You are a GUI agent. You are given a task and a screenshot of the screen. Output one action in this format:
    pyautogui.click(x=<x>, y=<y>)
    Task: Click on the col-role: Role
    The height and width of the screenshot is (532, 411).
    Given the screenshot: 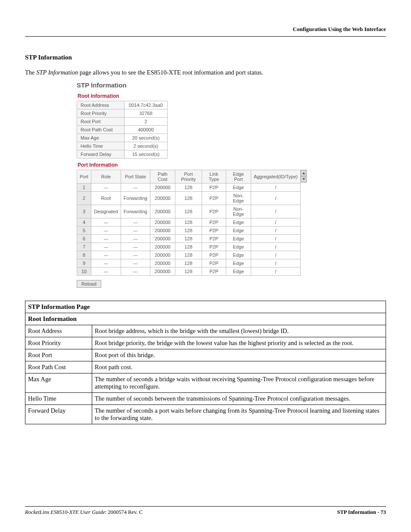 What is the action you would take?
    pyautogui.click(x=106, y=177)
    